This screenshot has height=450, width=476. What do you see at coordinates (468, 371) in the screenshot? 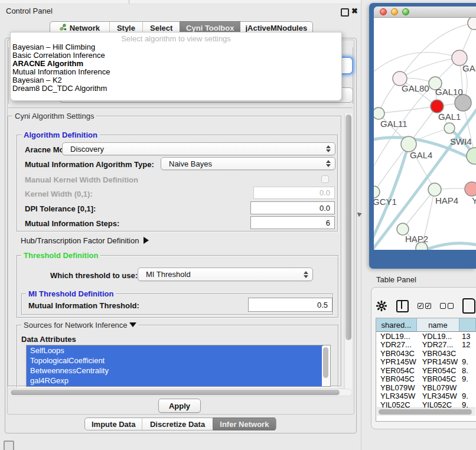
I see `table-cell: 8.` at bounding box center [468, 371].